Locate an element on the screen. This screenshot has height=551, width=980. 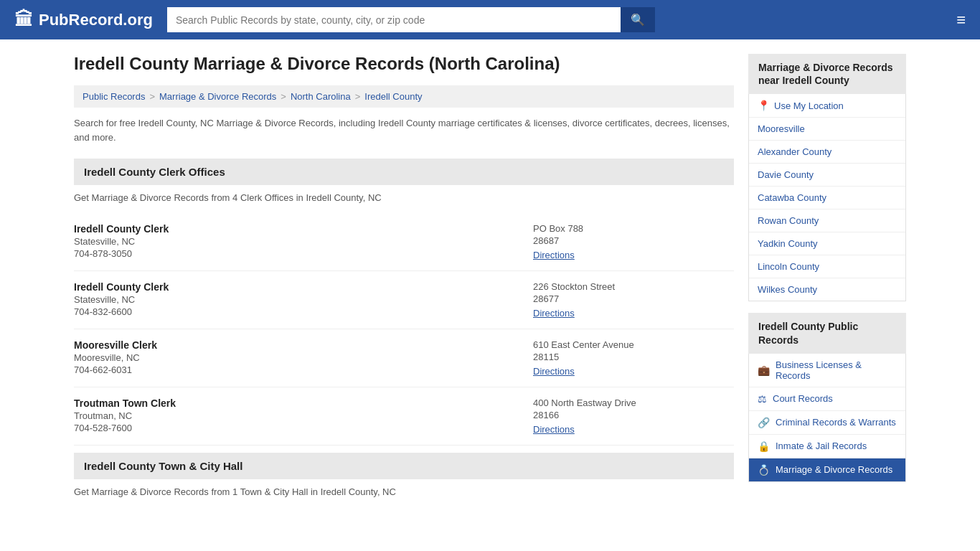
town-section: Iredell County Town & City Hall Get Marr… is located at coordinates (404, 471).